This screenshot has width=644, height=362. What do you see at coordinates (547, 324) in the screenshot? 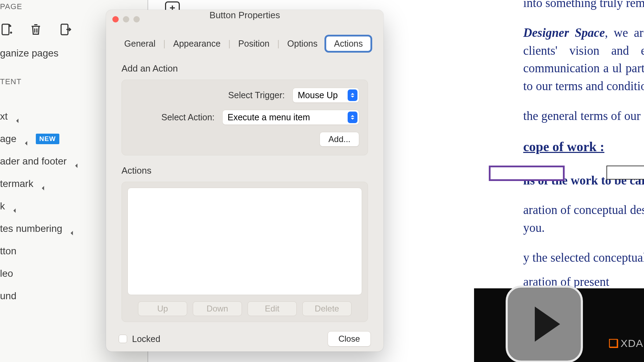
I see `play-icon` at bounding box center [547, 324].